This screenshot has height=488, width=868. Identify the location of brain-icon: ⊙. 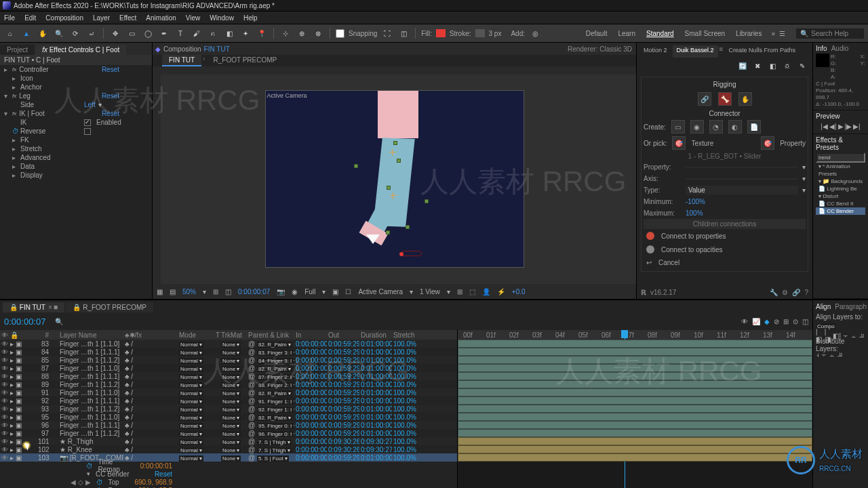
(795, 321).